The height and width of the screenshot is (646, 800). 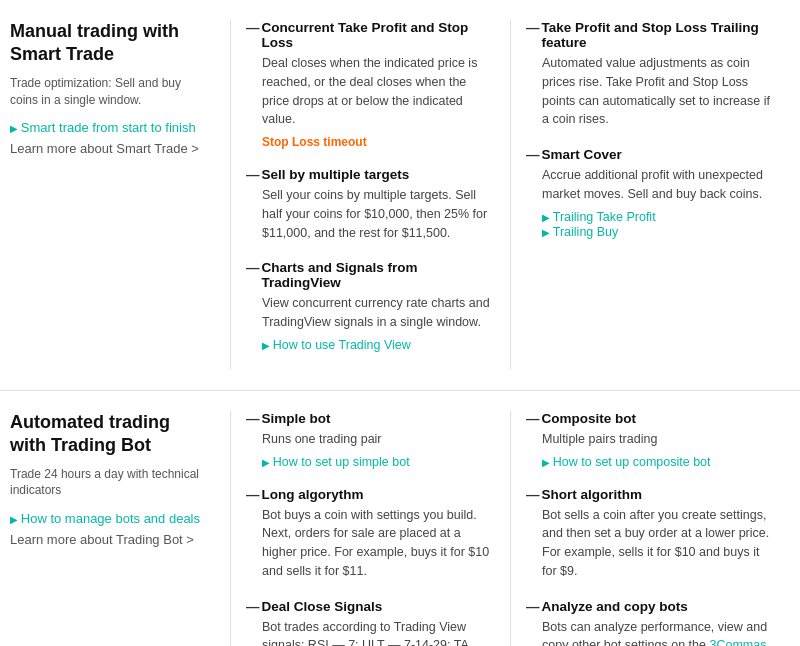 I want to click on feature-composite-bot-desc: Multiple pairs trading, so click(x=650, y=440).